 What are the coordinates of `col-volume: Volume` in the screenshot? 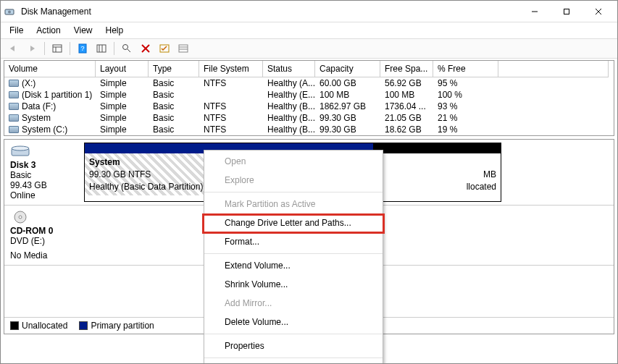 It's located at (50, 69).